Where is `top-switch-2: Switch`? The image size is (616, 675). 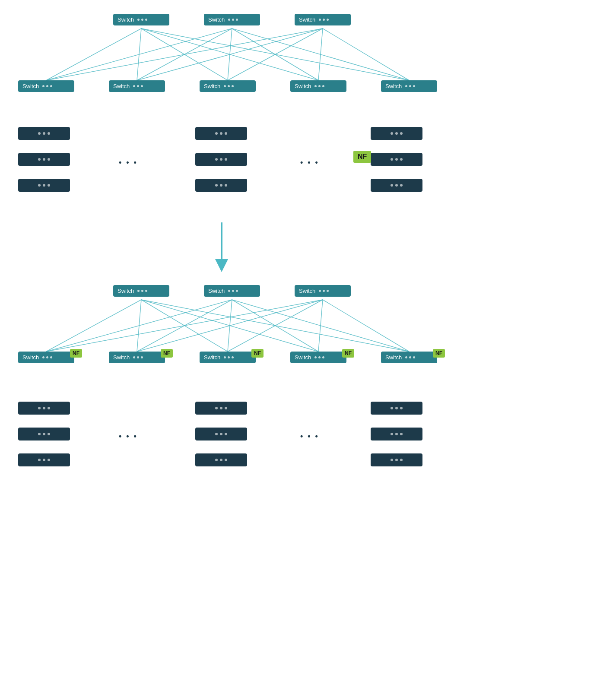
top-switch-2: Switch is located at coordinates (232, 20).